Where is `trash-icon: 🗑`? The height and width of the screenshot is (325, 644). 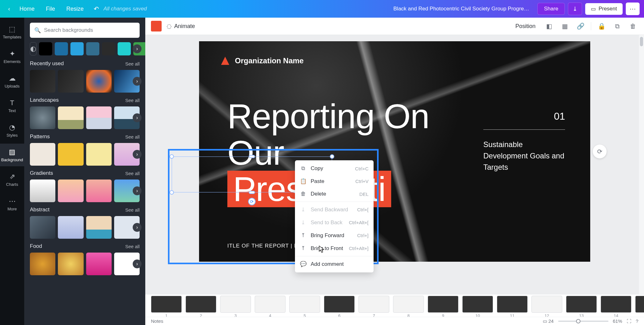
trash-icon: 🗑 is located at coordinates (633, 26).